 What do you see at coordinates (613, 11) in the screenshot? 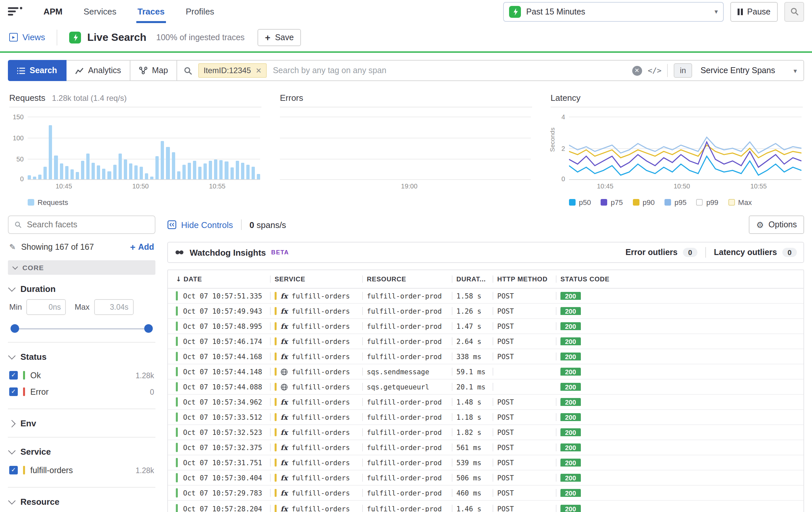
I see `time-range-selector: Past 15 Minutes ▾` at bounding box center [613, 11].